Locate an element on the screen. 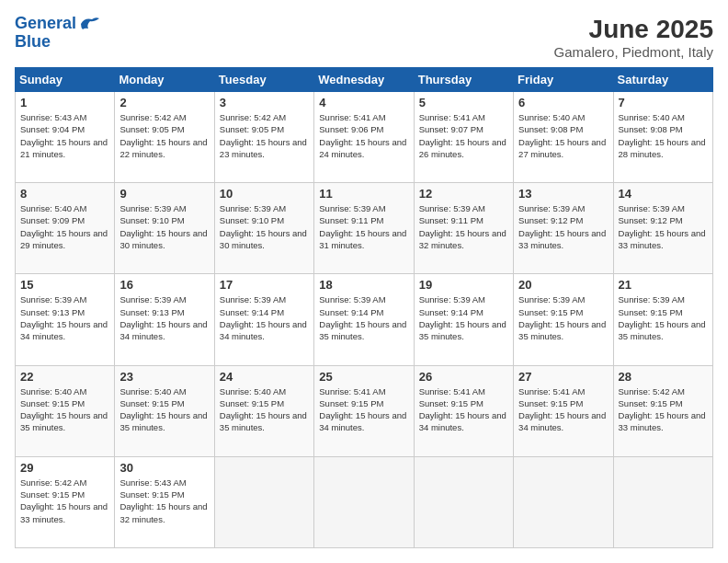  day-cell: 28 Sunrise: 5:42 AM Sunset: 9:15 PM Dayl… is located at coordinates (663, 410).